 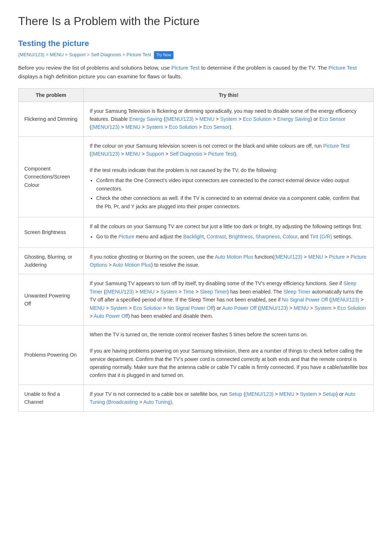 What do you see at coordinates (196, 300) in the screenshot?
I see `table-row: Unwanted Powering Off If your Samsung TV…` at bounding box center [196, 300].